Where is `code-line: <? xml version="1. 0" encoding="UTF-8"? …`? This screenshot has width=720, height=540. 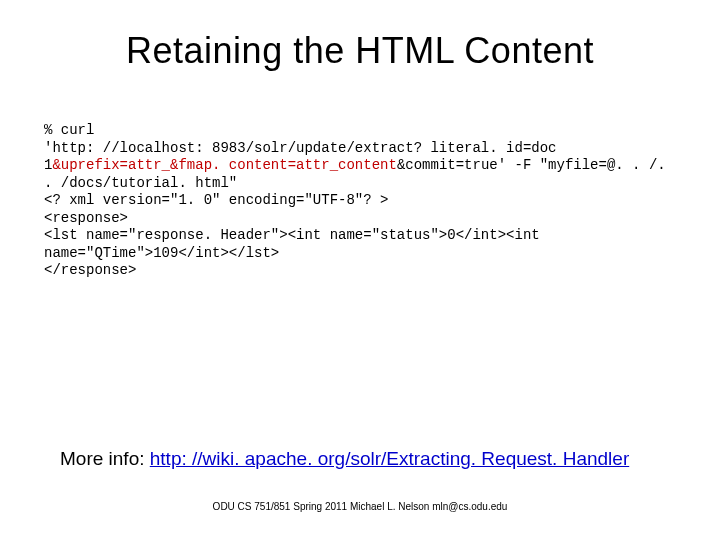
code-line: <? xml version="1. 0" encoding="UTF-8"? … is located at coordinates (362, 201).